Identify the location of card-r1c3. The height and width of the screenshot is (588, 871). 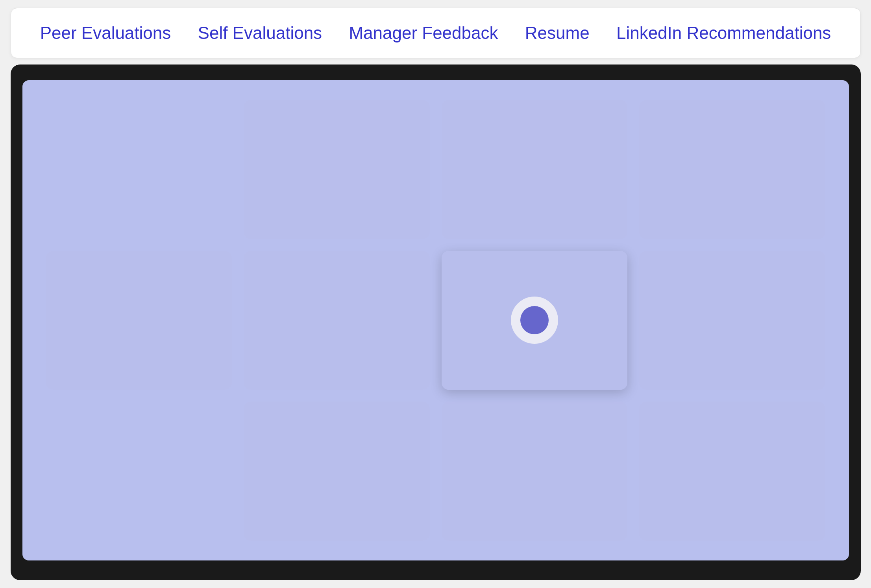
(534, 170).